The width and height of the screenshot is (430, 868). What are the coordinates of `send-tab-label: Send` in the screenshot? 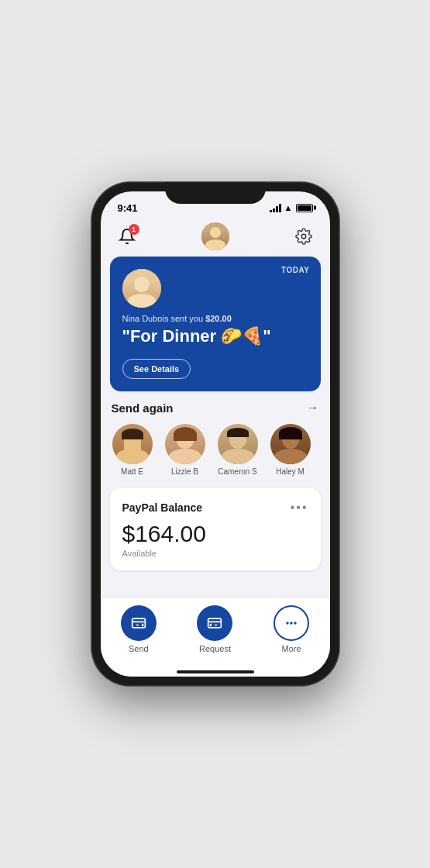 It's located at (139, 649).